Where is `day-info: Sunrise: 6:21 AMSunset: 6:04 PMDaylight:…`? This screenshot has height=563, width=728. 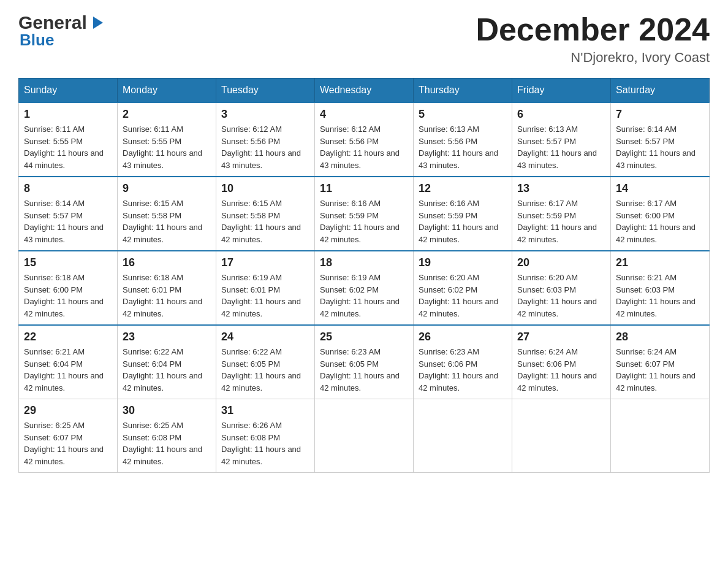
day-info: Sunrise: 6:21 AMSunset: 6:04 PMDaylight:… is located at coordinates (68, 370).